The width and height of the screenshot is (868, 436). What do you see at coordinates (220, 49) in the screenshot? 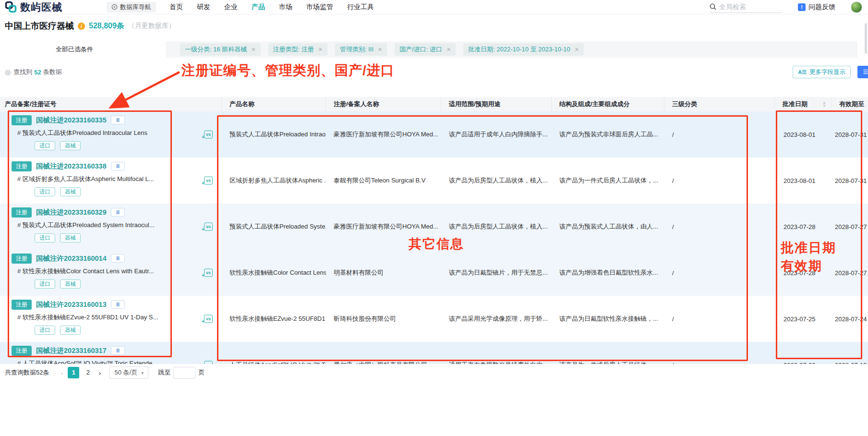
I see `filter-chip-0: 一级分类: 16 眼科器械✕` at bounding box center [220, 49].